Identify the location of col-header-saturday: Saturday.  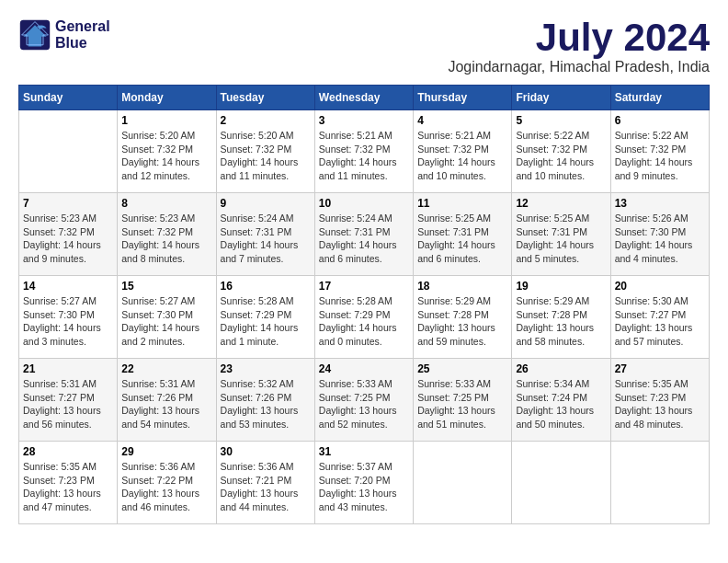
(660, 98).